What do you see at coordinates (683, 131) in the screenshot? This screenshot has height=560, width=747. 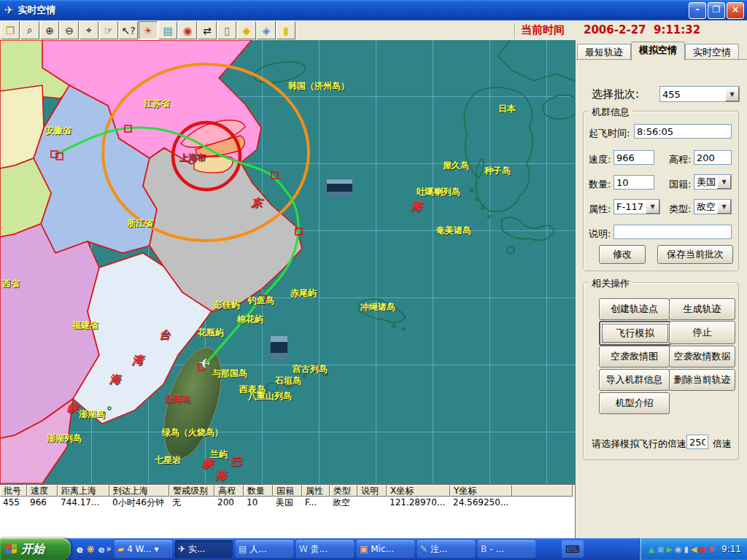 I see `takeoff-time-field` at bounding box center [683, 131].